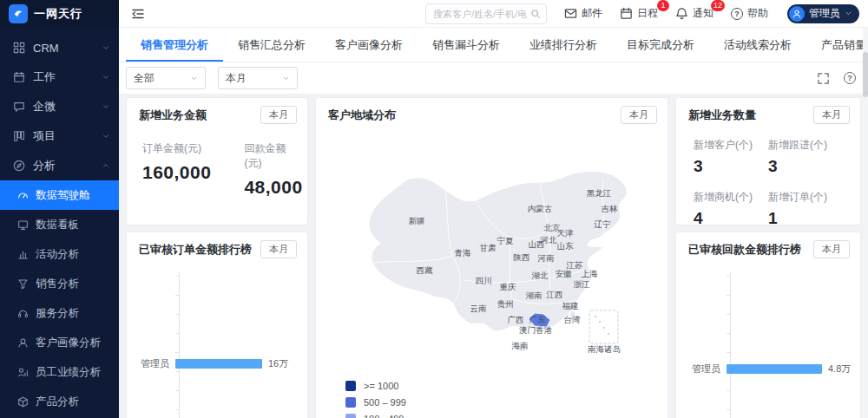 This screenshot has width=868, height=418. Describe the element at coordinates (385, 402) in the screenshot. I see `legend-label: 500 – 999` at that location.